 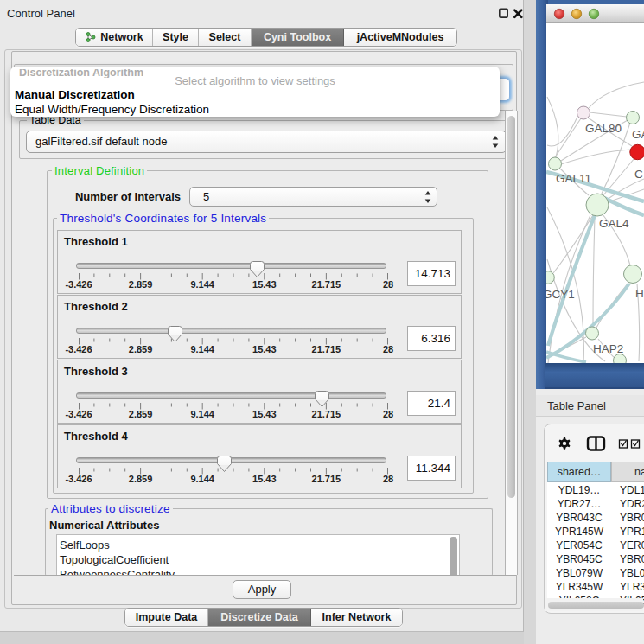 I want to click on svg-text: GCY1, so click(x=558, y=294).